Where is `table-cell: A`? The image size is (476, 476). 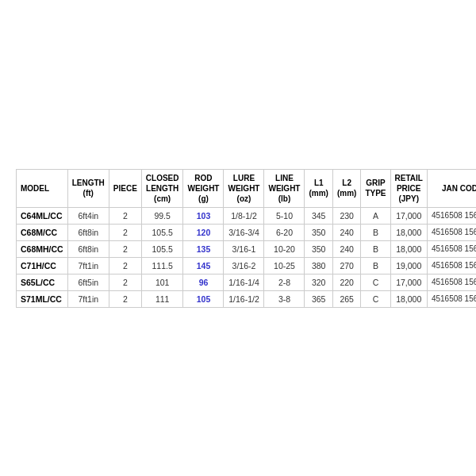 table-cell: A is located at coordinates (376, 216).